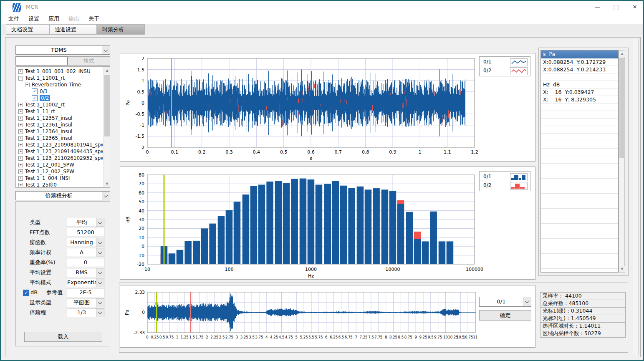 The width and height of the screenshot is (644, 361). Describe the element at coordinates (60, 91) in the screenshot. I see `tree-item: ✓0/1` at that location.